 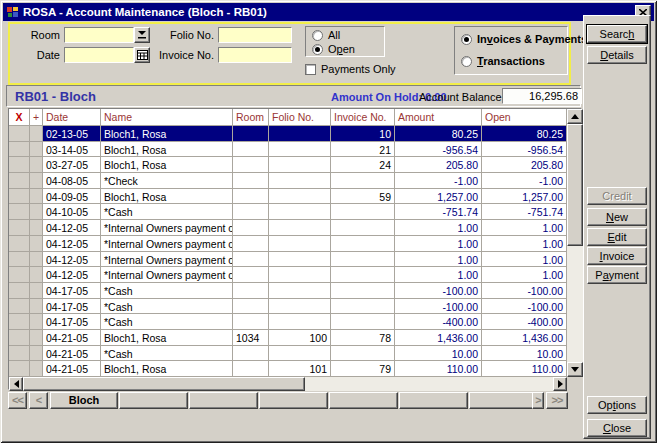 I want to click on next-account-button: >, so click(x=538, y=400).